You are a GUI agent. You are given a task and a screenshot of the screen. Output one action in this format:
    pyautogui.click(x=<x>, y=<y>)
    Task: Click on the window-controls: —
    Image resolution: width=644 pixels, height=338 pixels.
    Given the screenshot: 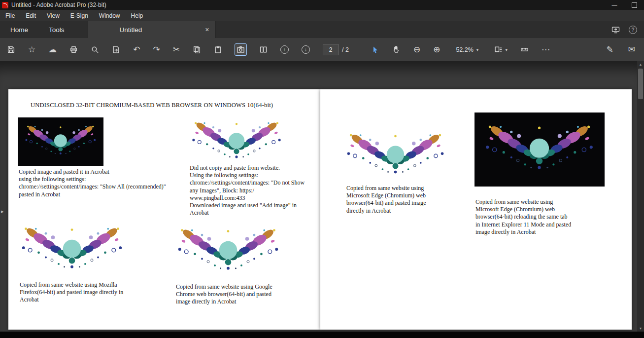 What is the action you would take?
    pyautogui.click(x=624, y=5)
    